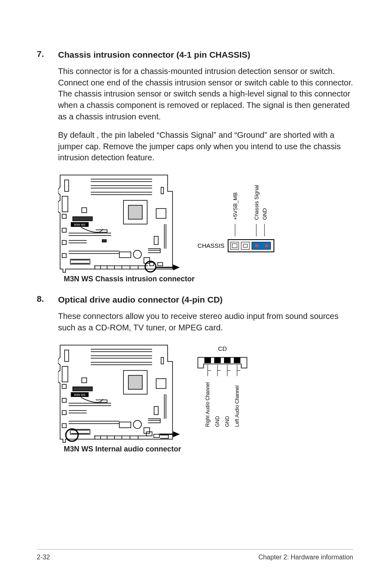 Image resolution: width=390 pixels, height=588 pixels. What do you see at coordinates (222, 348) in the screenshot?
I see `svg-text: CD` at bounding box center [222, 348].